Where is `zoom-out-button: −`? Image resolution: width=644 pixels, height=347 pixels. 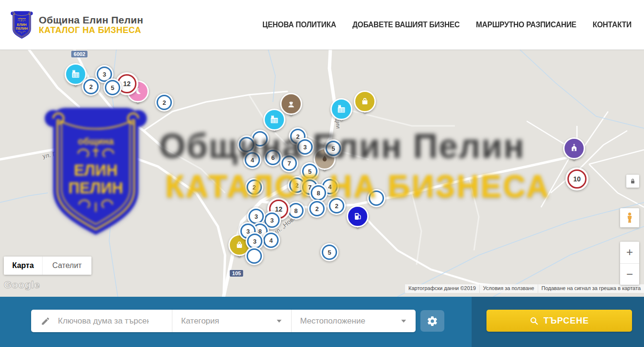
zoom-out-button: − is located at coordinates (630, 275).